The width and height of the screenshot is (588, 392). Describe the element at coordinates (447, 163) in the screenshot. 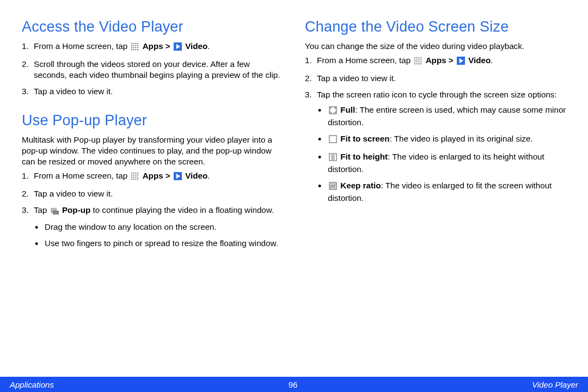

I see `ratio-option: Fit to height: The video is enlarged to …` at that location.